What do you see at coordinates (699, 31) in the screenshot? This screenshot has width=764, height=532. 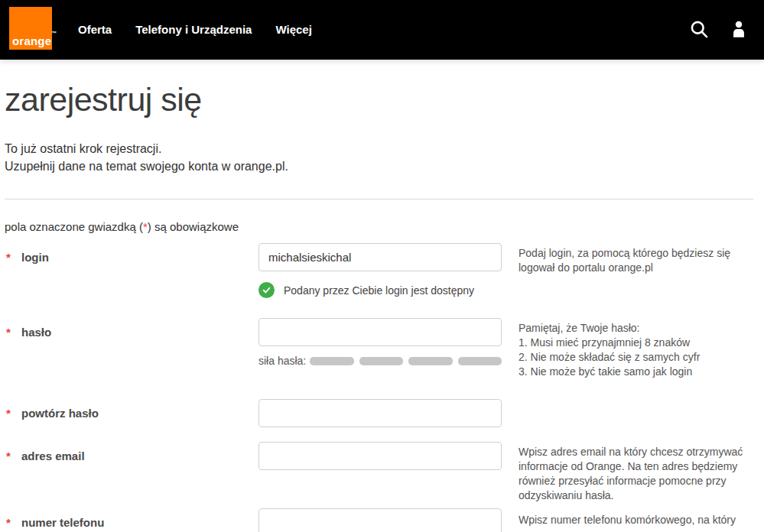 I see `search-icon` at bounding box center [699, 31].